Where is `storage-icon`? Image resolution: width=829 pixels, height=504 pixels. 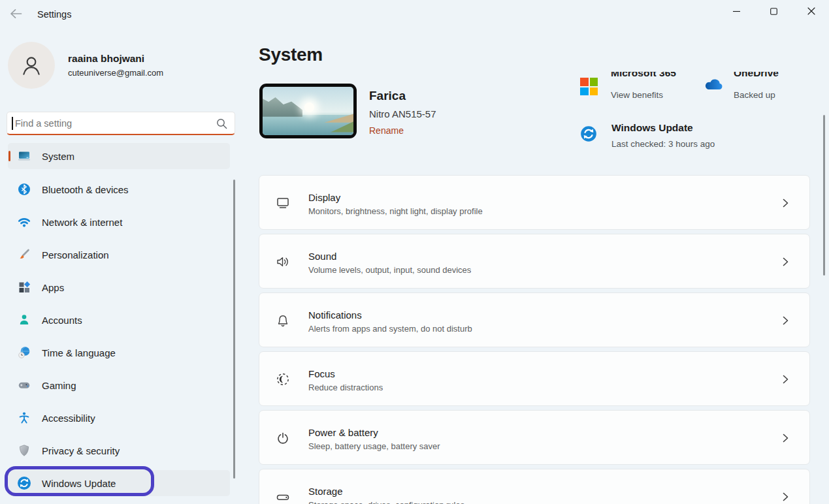
storage-icon is located at coordinates (283, 496).